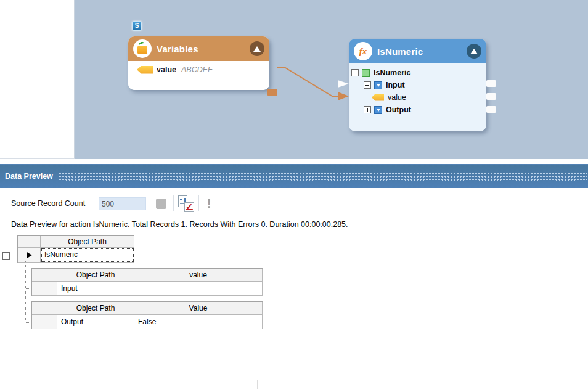  I want to click on root-grid: Object Path IsNumeric, so click(76, 249).